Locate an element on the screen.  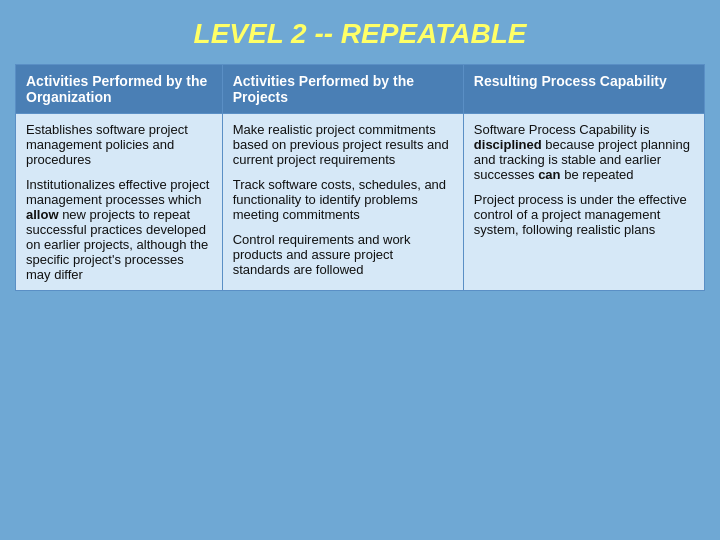
col2-content: Make realistic project commitments based… is located at coordinates (342, 202).